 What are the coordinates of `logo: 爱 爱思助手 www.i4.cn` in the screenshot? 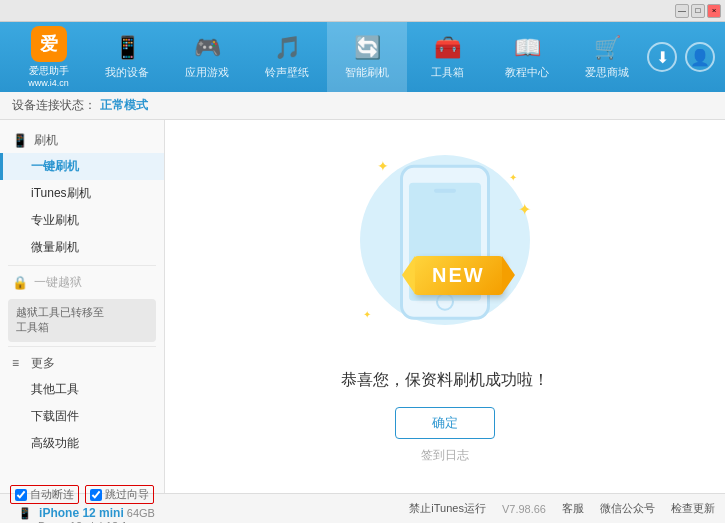 It's located at (48, 57).